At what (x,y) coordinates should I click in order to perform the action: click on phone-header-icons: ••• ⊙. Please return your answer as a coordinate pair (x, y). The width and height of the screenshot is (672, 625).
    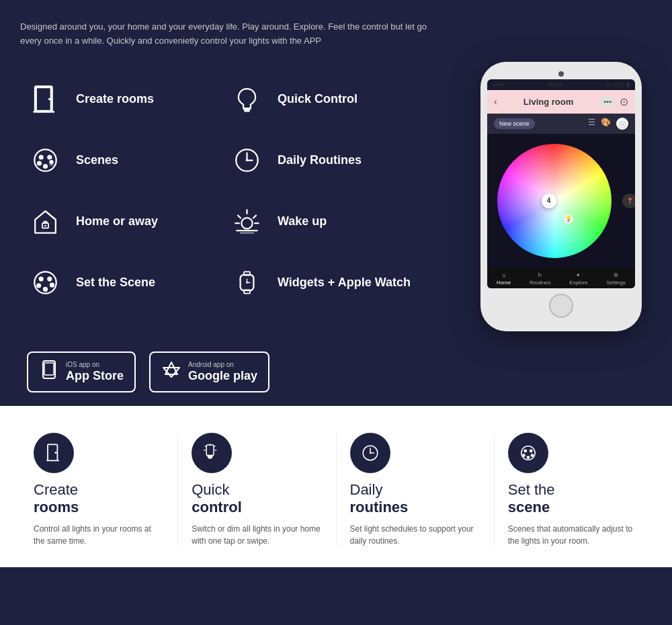
    Looking at the image, I should click on (614, 102).